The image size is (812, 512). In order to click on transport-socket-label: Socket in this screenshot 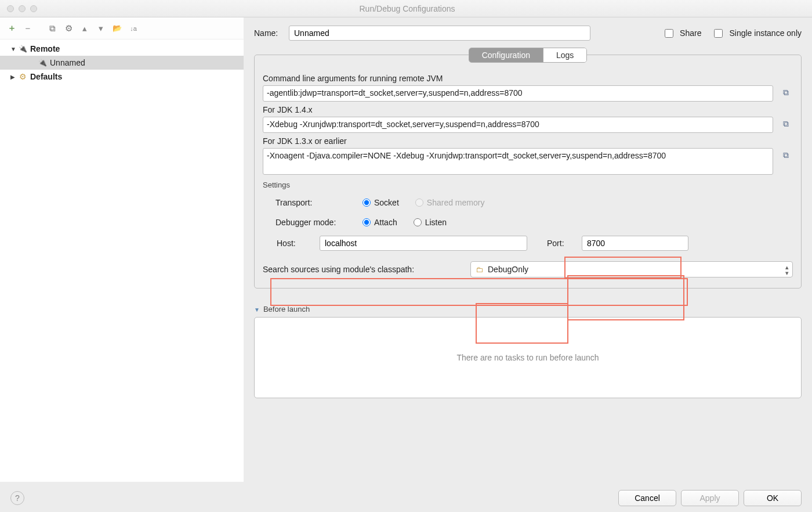, I will do `click(386, 203)`.